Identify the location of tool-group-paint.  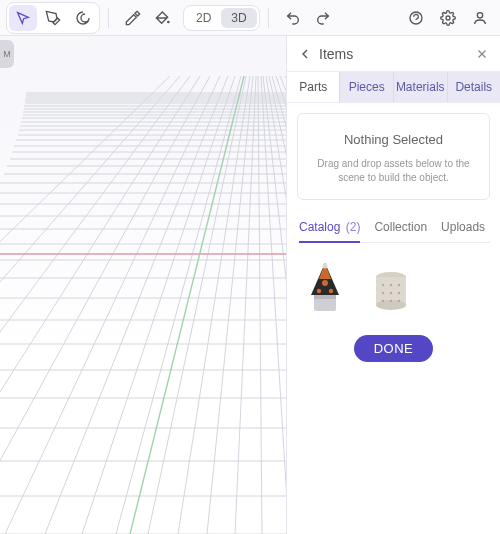
(148, 18).